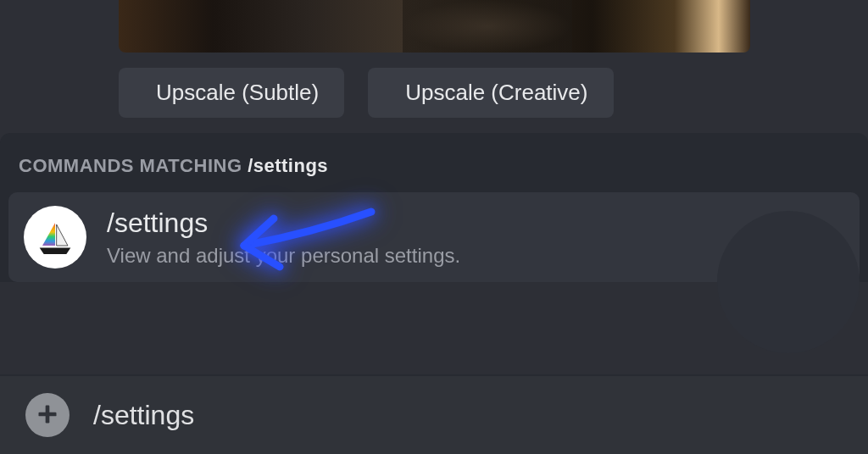 The width and height of the screenshot is (868, 454). I want to click on plus-icon, so click(47, 415).